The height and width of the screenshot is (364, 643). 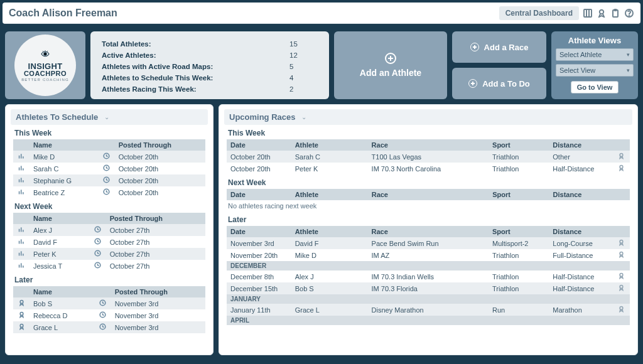 What do you see at coordinates (428, 206) in the screenshot?
I see `empty-state-text: No athletes racing next week` at bounding box center [428, 206].